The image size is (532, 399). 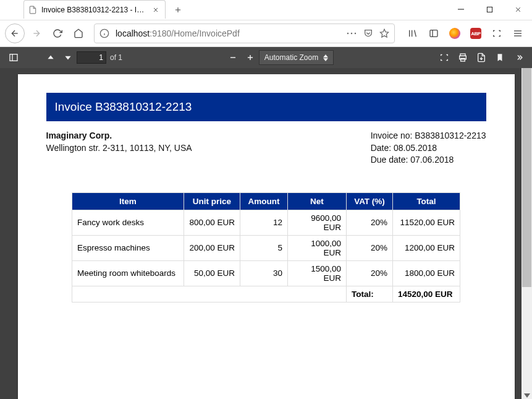 I want to click on window-controls, so click(x=489, y=9).